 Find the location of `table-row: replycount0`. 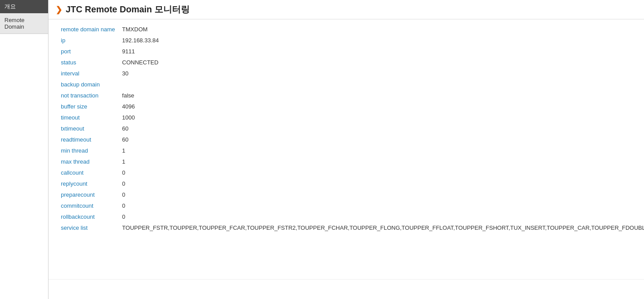

table-row: replycount0 is located at coordinates (351, 183).